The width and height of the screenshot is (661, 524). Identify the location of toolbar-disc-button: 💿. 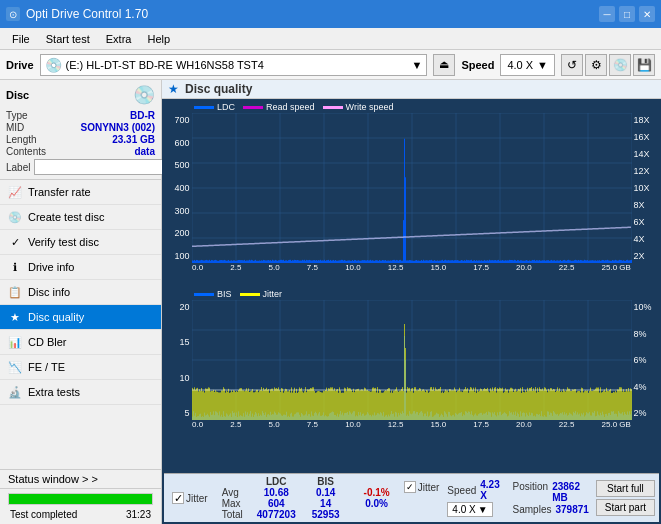
(620, 65).